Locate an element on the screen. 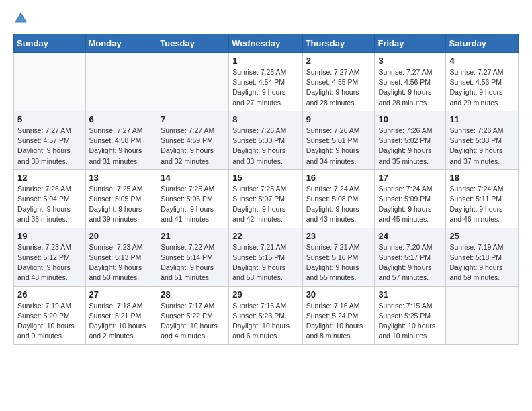 This screenshot has height=411, width=532. day-number: 26 is located at coordinates (50, 294).